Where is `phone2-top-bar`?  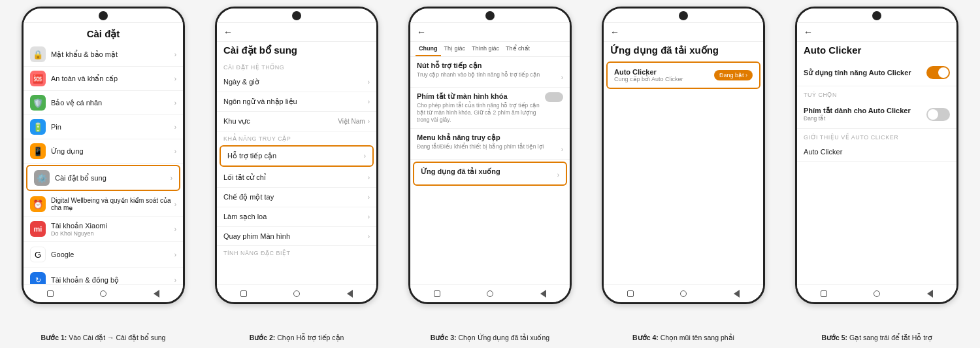 phone2-top-bar is located at coordinates (297, 16).